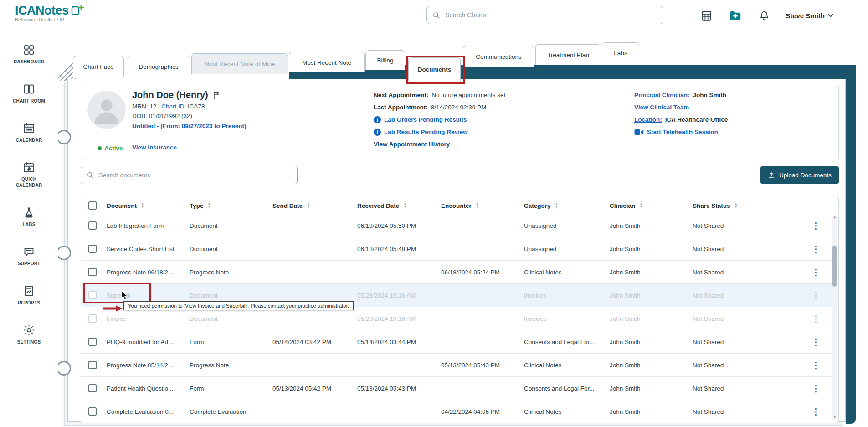 This screenshot has width=868, height=427. Describe the element at coordinates (29, 93) in the screenshot. I see `sidebar-item-chart-room: CHART ROOM` at that location.